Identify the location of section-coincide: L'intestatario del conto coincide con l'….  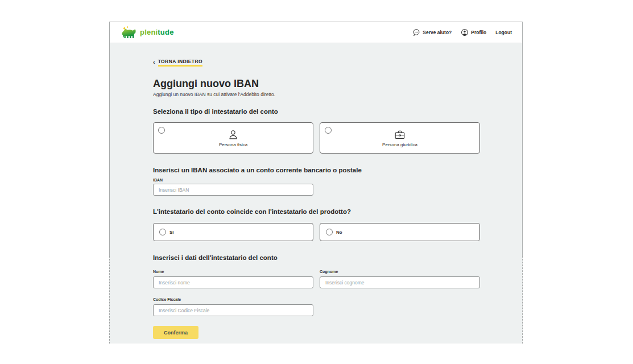
(316, 212).